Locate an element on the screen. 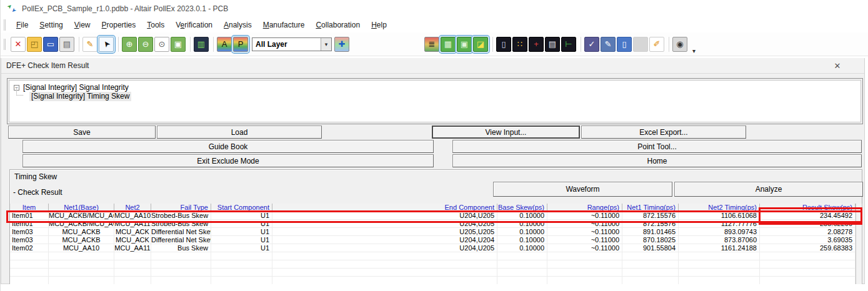 Image resolution: width=868 pixels, height=291 pixels. select-cursor-icon: ➤ is located at coordinates (106, 44).